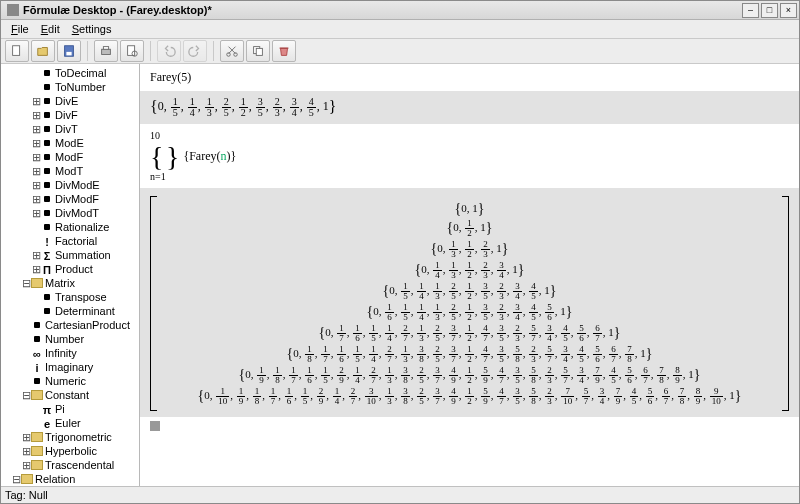  Describe the element at coordinates (788, 10) in the screenshot. I see `close-button: ×` at that location.